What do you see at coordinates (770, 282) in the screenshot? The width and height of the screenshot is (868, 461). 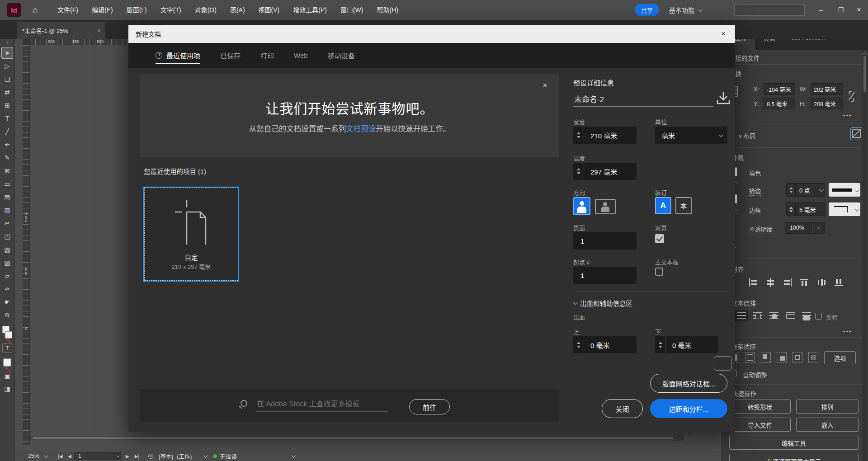 I see `align-hcenter-icon` at bounding box center [770, 282].